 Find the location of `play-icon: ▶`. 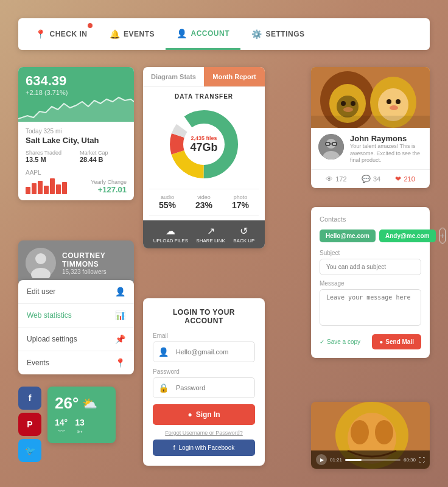

play-icon: ▶ is located at coordinates (322, 460).